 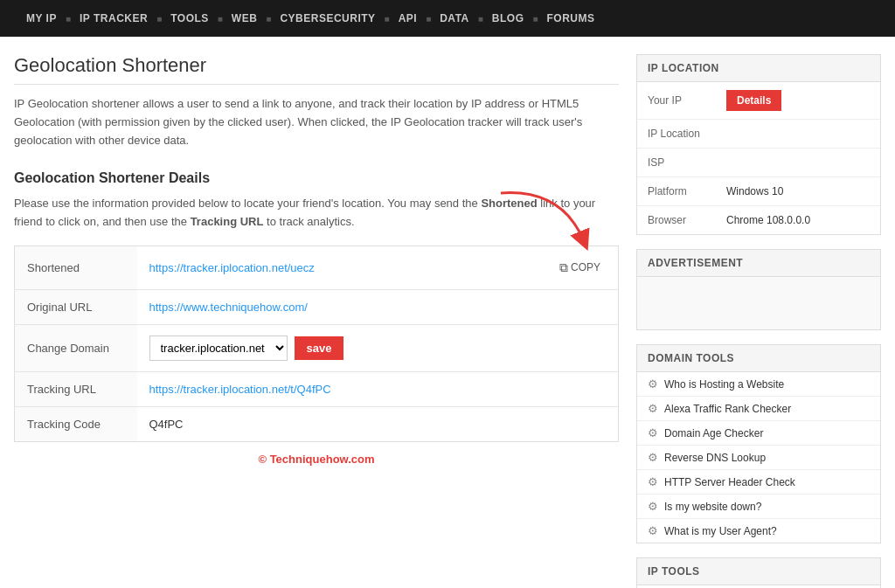 I want to click on platform-label: Platform, so click(x=676, y=192).